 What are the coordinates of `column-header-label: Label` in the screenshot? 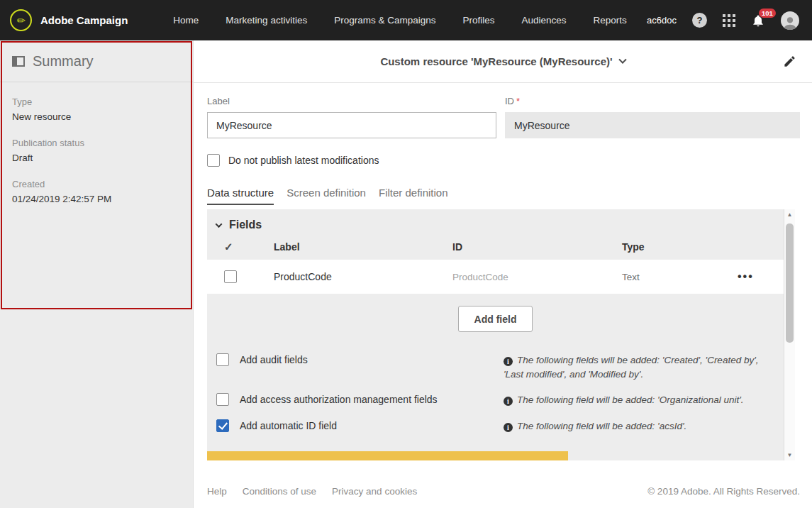 It's located at (363, 247).